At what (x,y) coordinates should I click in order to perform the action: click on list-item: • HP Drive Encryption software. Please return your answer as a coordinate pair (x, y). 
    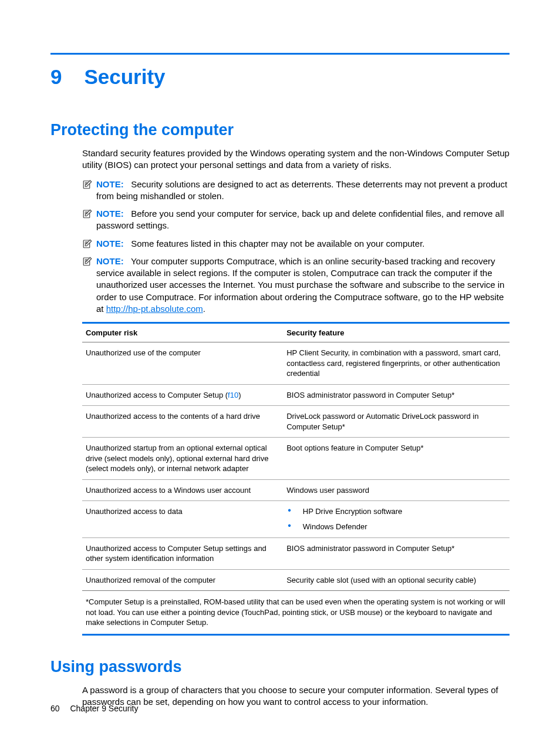
    Looking at the image, I should click on (396, 512).